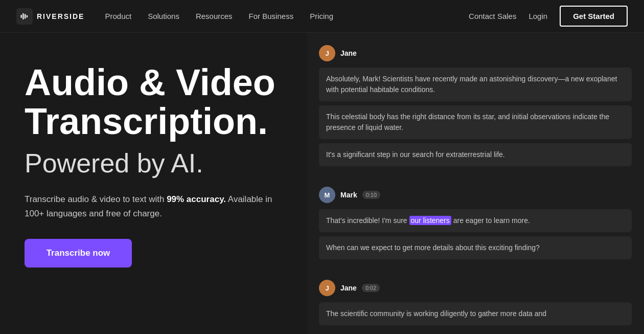 This screenshot has width=644, height=334. I want to click on speaker-block-jane-2: J Jane 0:02 The scientific community is …, so click(475, 303).